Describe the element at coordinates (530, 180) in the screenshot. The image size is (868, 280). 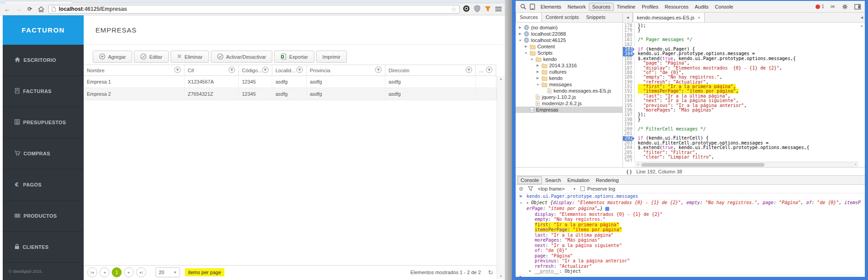
I see `console-tab-console: Console` at that location.